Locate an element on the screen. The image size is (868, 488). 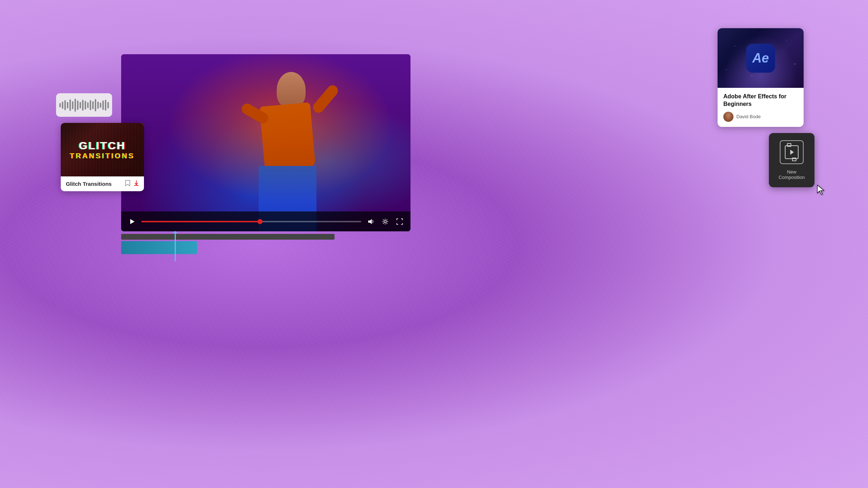
dancer-torso is located at coordinates (287, 137).